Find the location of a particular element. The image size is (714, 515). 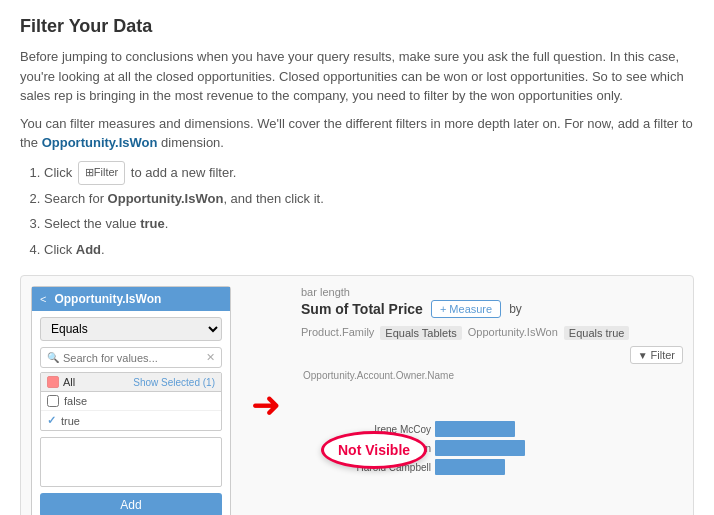

filter-selected-box is located at coordinates (131, 462).